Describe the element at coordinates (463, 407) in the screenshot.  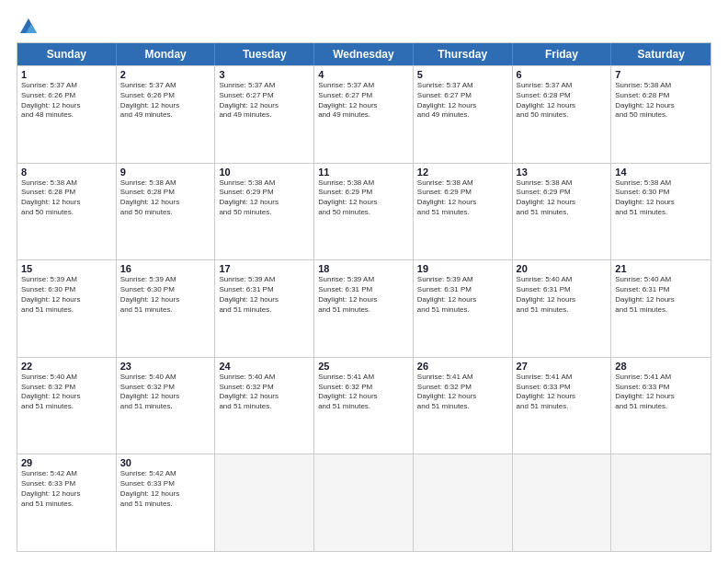
I see `cal-cell: 26Sunrise: 5:41 AMSunset: 6:32 PMDayligh…` at that location.